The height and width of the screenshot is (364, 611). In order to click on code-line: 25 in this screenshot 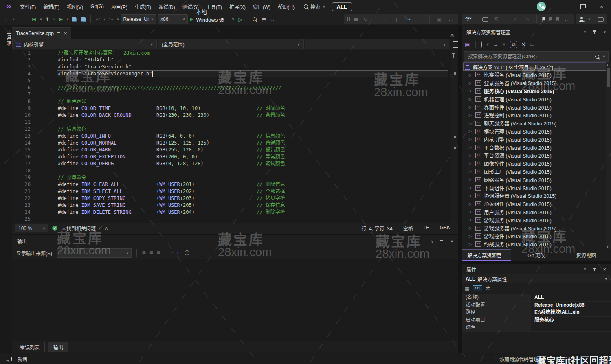, I will do `click(235, 219)`.